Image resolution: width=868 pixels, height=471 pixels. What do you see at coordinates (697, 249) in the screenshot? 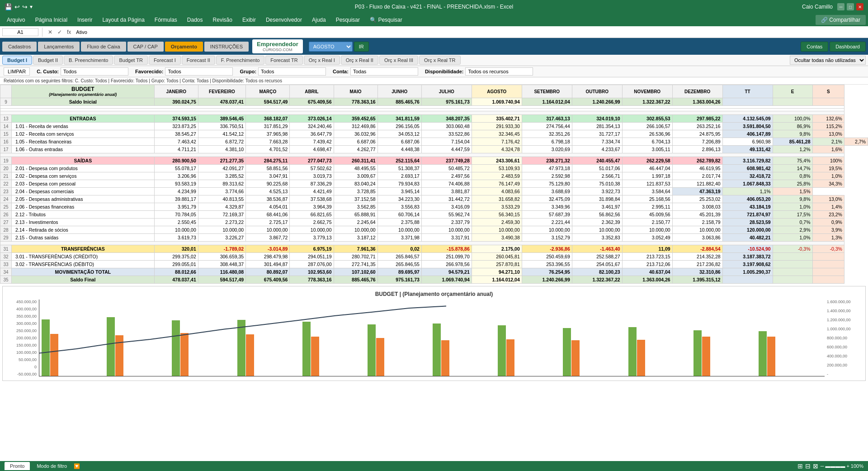
I see `data-cell: -2.884,54` at bounding box center [697, 249].